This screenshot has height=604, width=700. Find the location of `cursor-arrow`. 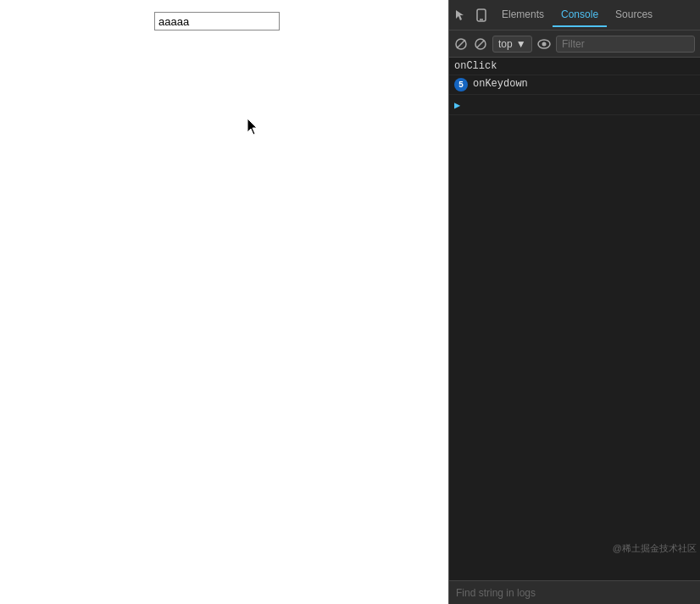

cursor-arrow is located at coordinates (255, 128).